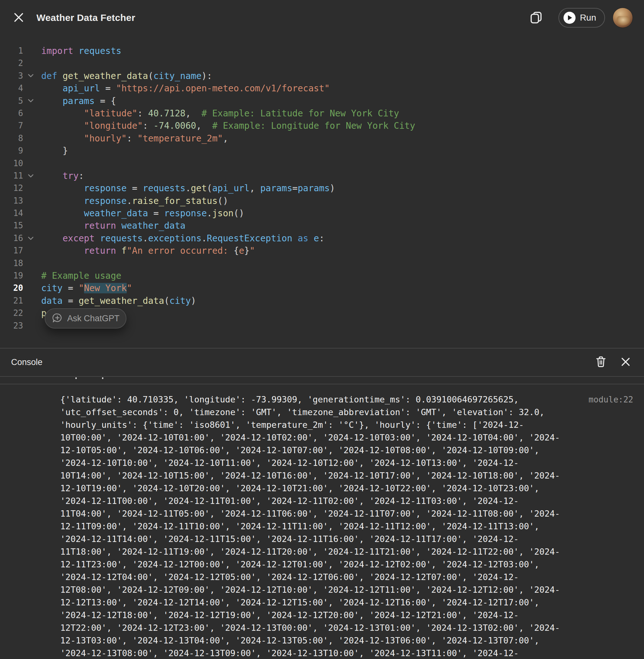  I want to click on code-token: ., so click(130, 201).